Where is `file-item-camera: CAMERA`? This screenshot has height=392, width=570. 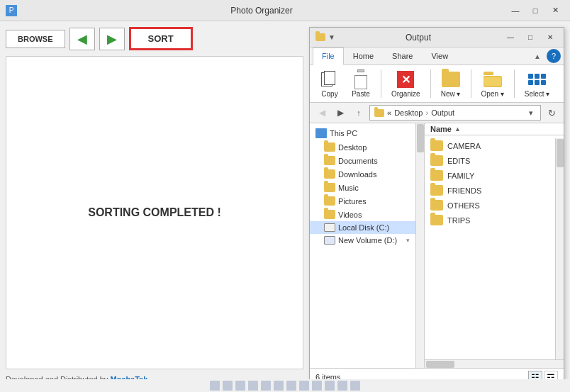
file-item-camera: CAMERA is located at coordinates (490, 146).